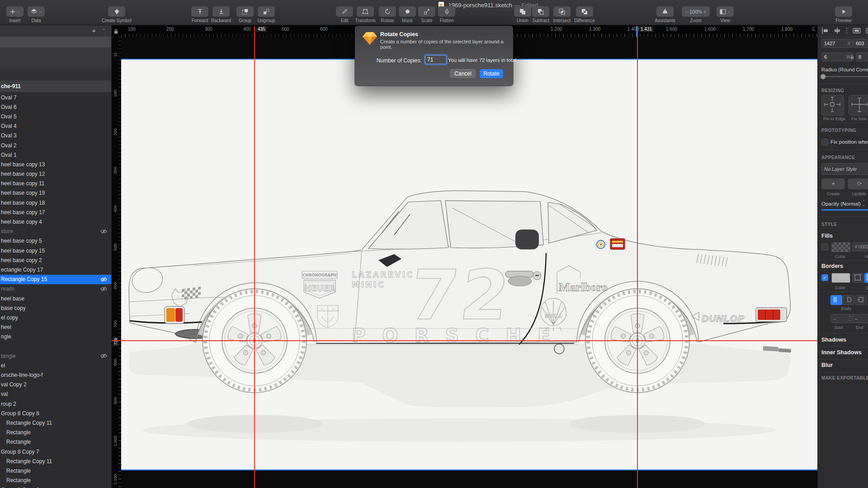 The image size is (868, 488). What do you see at coordinates (56, 394) in the screenshot?
I see `layer-row: val` at bounding box center [56, 394].